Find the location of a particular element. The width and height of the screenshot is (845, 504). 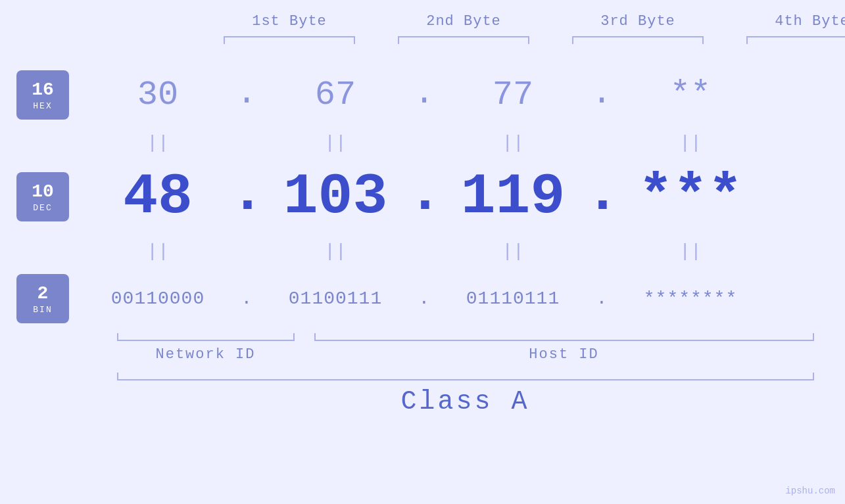

eq-8: || is located at coordinates (690, 251).